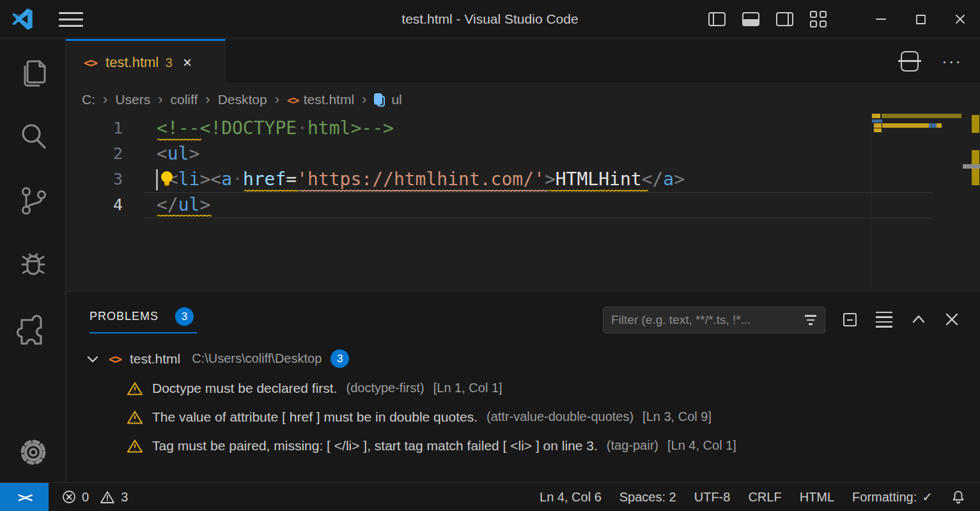  What do you see at coordinates (881, 19) in the screenshot?
I see `minimize-button` at bounding box center [881, 19].